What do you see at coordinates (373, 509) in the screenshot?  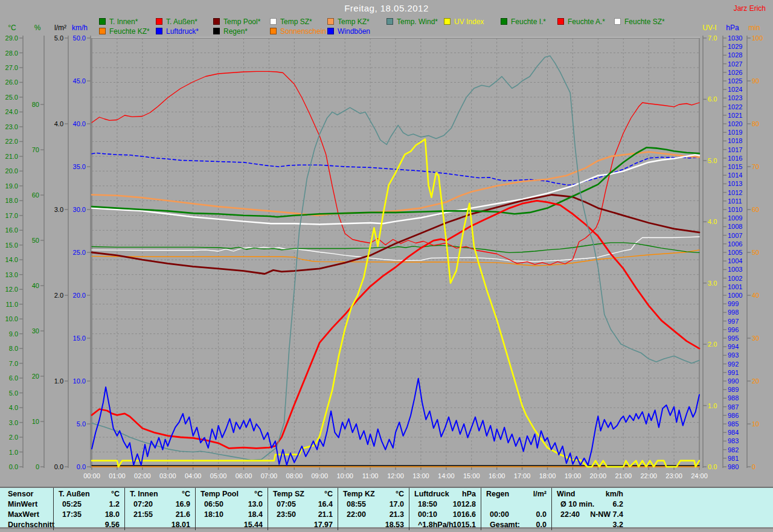 I see `table-group-temp-kz: Temp KZ°C08:5517.022:0021.318.53` at bounding box center [373, 509].